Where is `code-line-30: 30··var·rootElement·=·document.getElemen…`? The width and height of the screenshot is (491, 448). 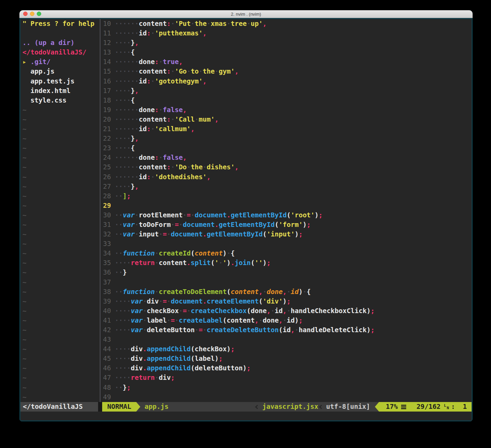
code-line-30: 30··var·rootElement·=·document.getElemen… is located at coordinates (287, 215).